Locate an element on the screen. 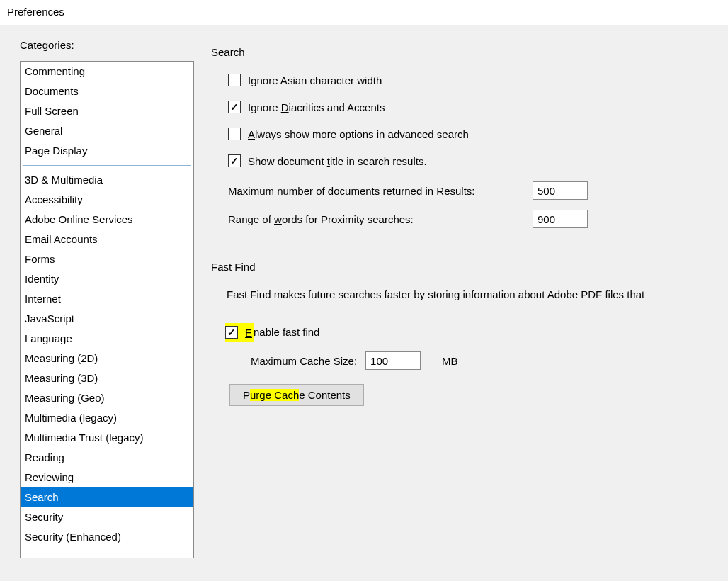 This screenshot has height=581, width=728. category-item: Identity is located at coordinates (107, 279).